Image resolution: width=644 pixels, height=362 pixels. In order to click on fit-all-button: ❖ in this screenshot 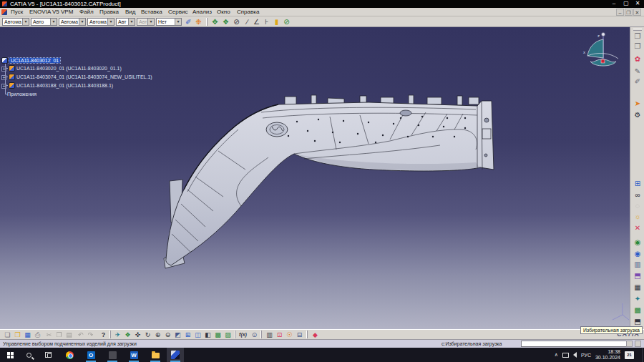, I will do `click(127, 335)`.